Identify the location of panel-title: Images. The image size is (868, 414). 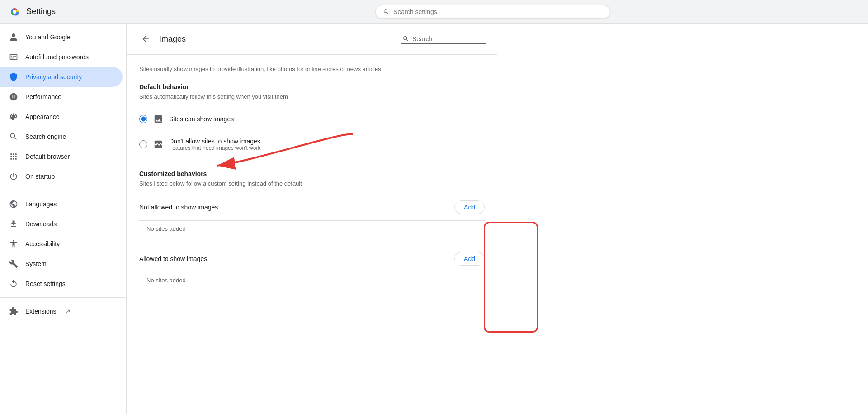
(173, 39).